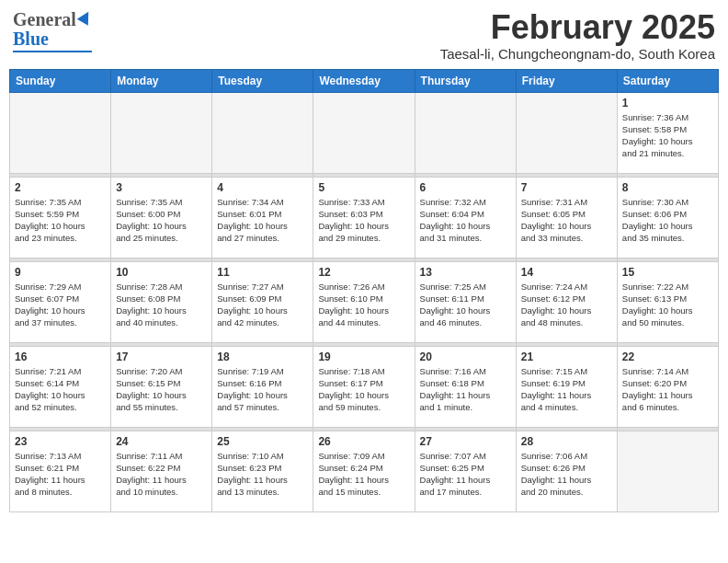  I want to click on day-info: Sunrise: 7:32 AMSunset: 6:04 PMDaylight:…, so click(465, 221).